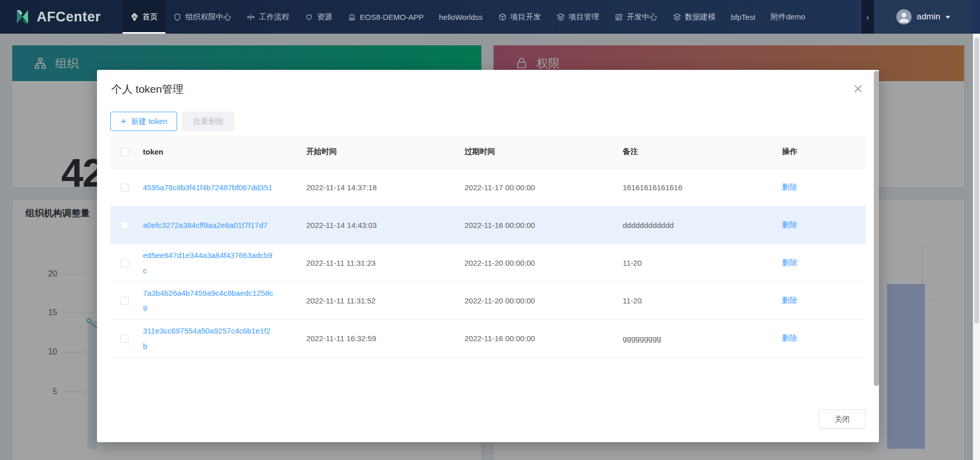 The height and width of the screenshot is (460, 980). What do you see at coordinates (540, 152) in the screenshot?
I see `header-expire: 过期时间` at bounding box center [540, 152].